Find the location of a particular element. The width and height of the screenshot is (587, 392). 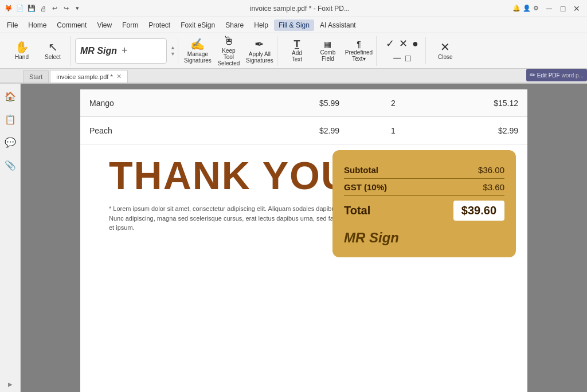

signature-section: MR Sign + ▲ ▼ is located at coordinates (126, 51).